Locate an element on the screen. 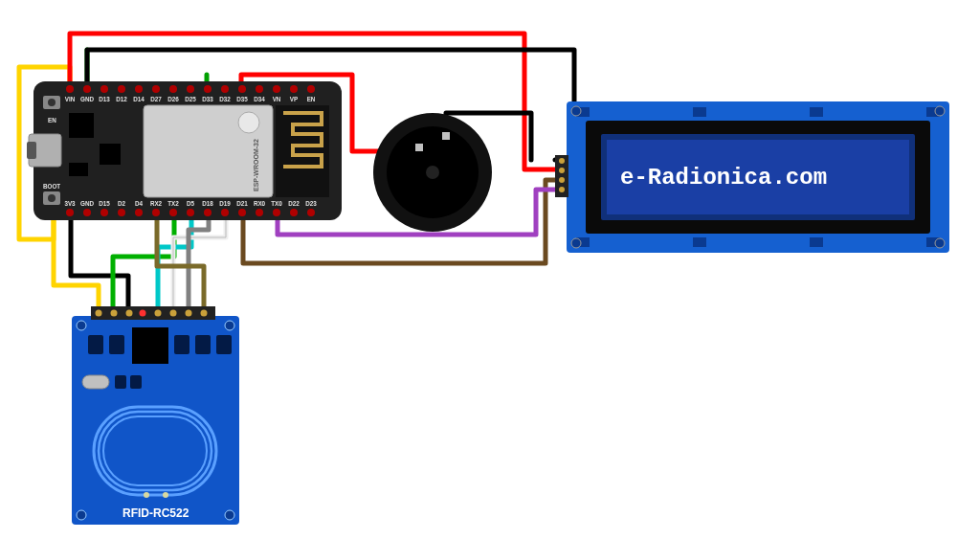  esp32-chip-label: ESP-WROOM-32 is located at coordinates (256, 165).